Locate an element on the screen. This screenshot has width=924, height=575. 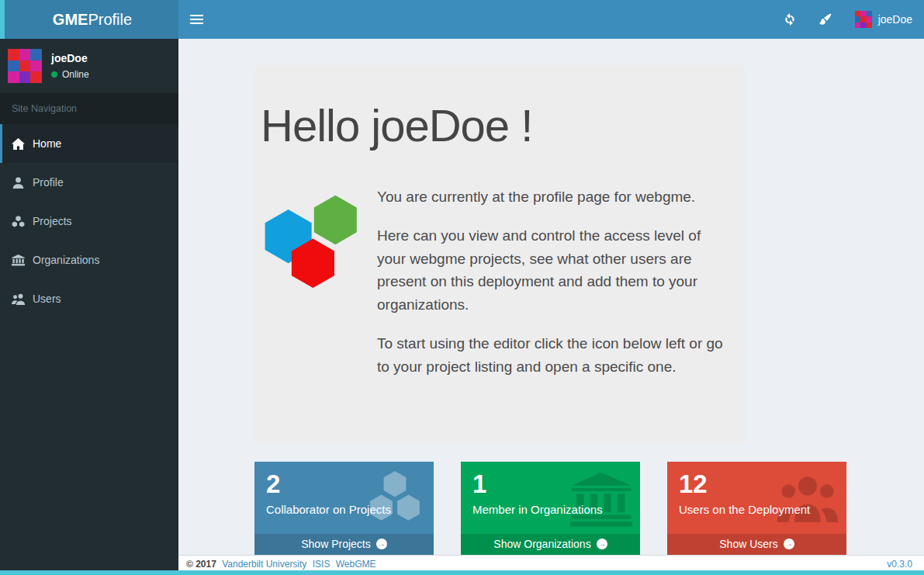
stat-count: 12 is located at coordinates (758, 484).